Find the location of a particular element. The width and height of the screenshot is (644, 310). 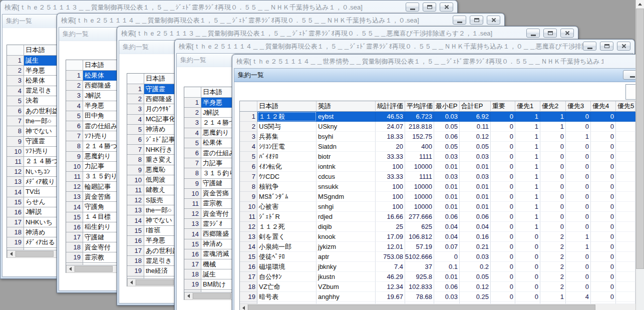

table-row: 12１１２死diqib256250.040.0401000 is located at coordinates (438, 227).